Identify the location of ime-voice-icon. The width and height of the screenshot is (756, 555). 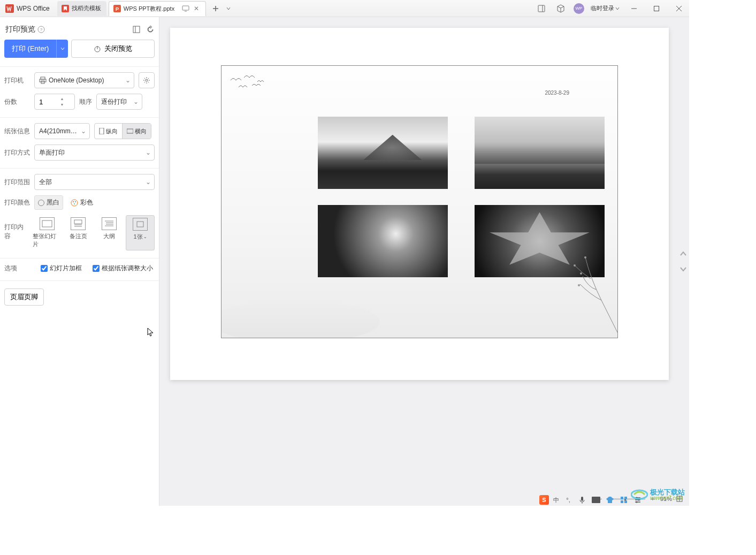
(582, 500).